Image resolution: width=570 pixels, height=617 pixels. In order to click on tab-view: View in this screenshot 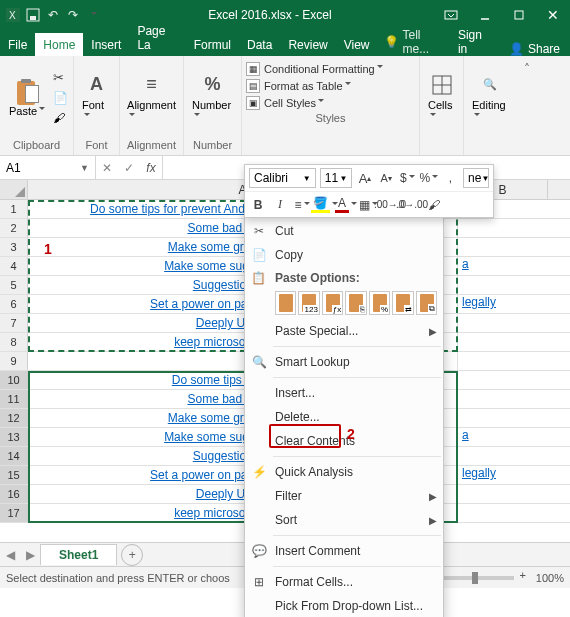, I will do `click(357, 44)`.